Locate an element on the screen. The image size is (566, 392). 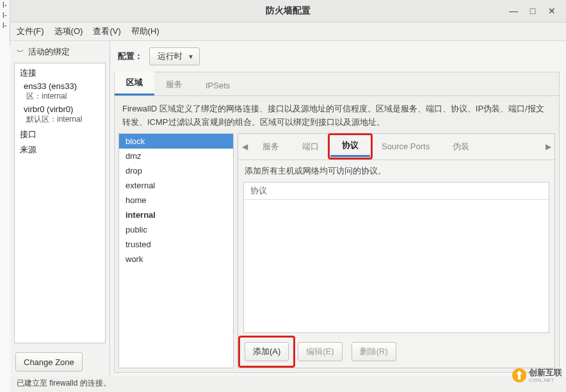
subtab-masquerade: 伪装 is located at coordinates (461, 147).